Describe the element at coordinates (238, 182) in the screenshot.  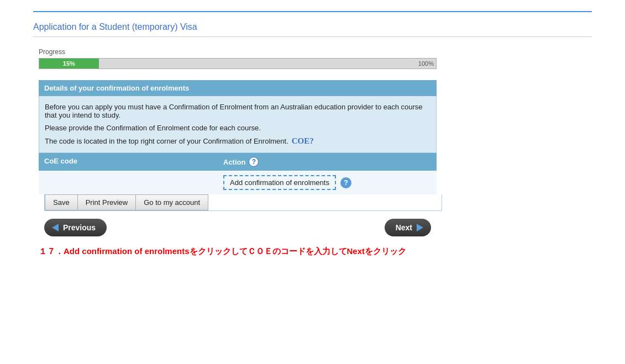
I see `table-body-row: Add confirmation of enrolments ?` at that location.